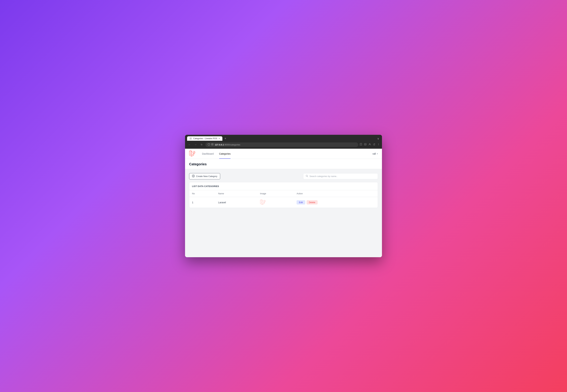 Image resolution: width=567 pixels, height=392 pixels. Describe the element at coordinates (193, 176) in the screenshot. I see `plus-circle-icon` at that location.